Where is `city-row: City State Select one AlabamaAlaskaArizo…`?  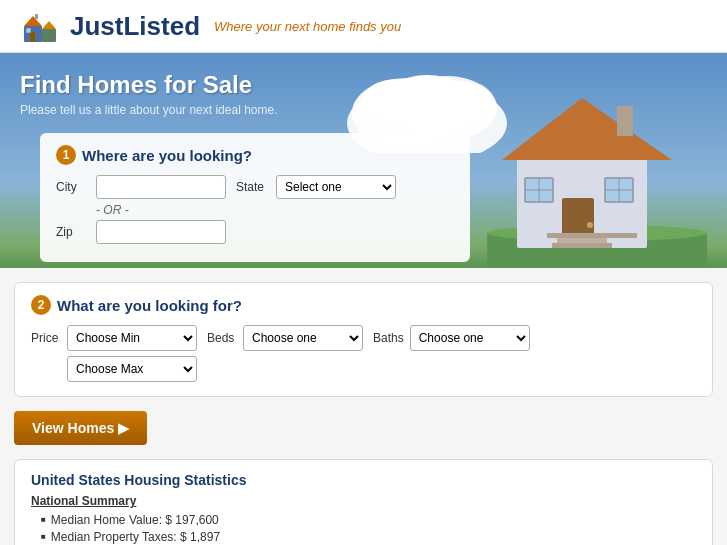 city-row: City State Select one AlabamaAlaskaArizo… is located at coordinates (255, 187).